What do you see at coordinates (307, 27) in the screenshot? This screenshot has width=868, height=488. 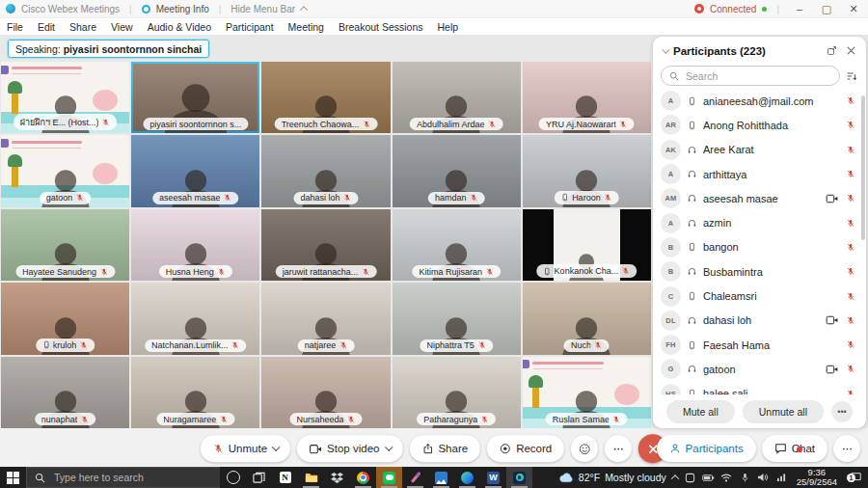 I see `menu-item-meeting: Meeting` at bounding box center [307, 27].